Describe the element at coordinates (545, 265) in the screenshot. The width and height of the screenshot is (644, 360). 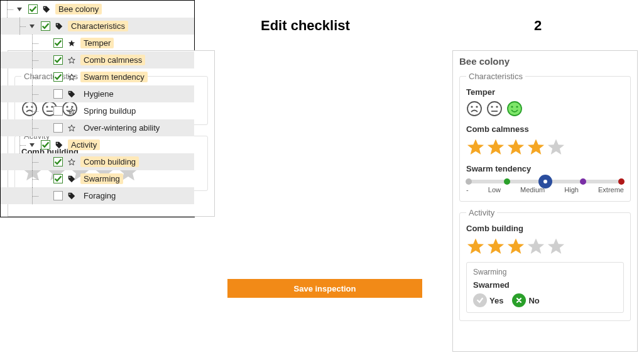
I see `group-activity: Activity Comb building Swarming Swarmed …` at that location.